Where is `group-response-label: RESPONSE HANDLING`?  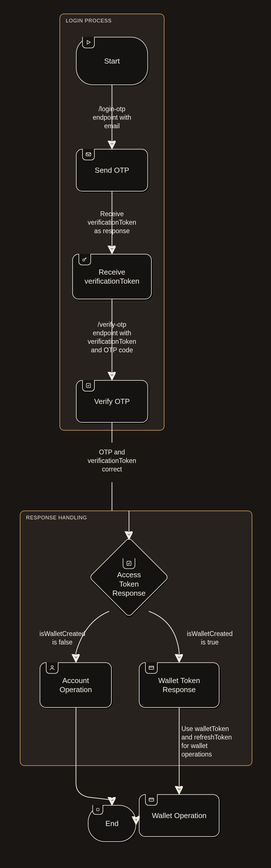 group-response-label: RESPONSE HANDLING is located at coordinates (57, 516).